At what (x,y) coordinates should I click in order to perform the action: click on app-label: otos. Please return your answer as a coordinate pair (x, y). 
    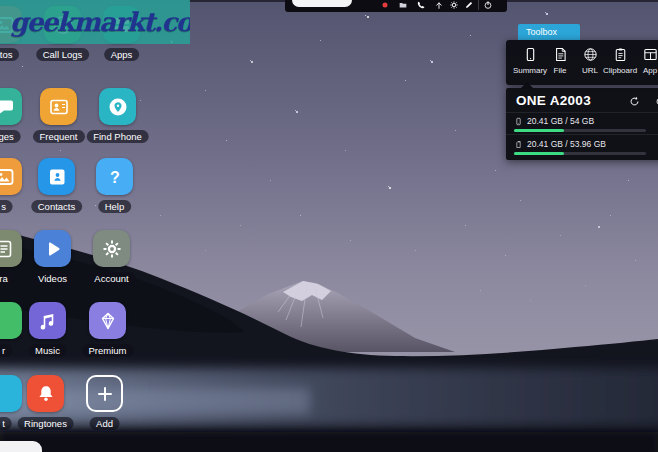
    Looking at the image, I should click on (10, 54).